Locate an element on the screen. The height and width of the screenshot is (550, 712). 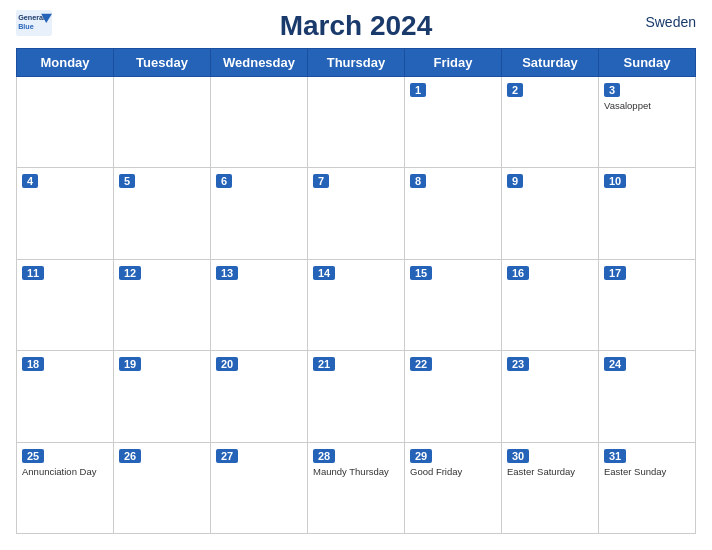
table-row: 17 is located at coordinates (648, 304).